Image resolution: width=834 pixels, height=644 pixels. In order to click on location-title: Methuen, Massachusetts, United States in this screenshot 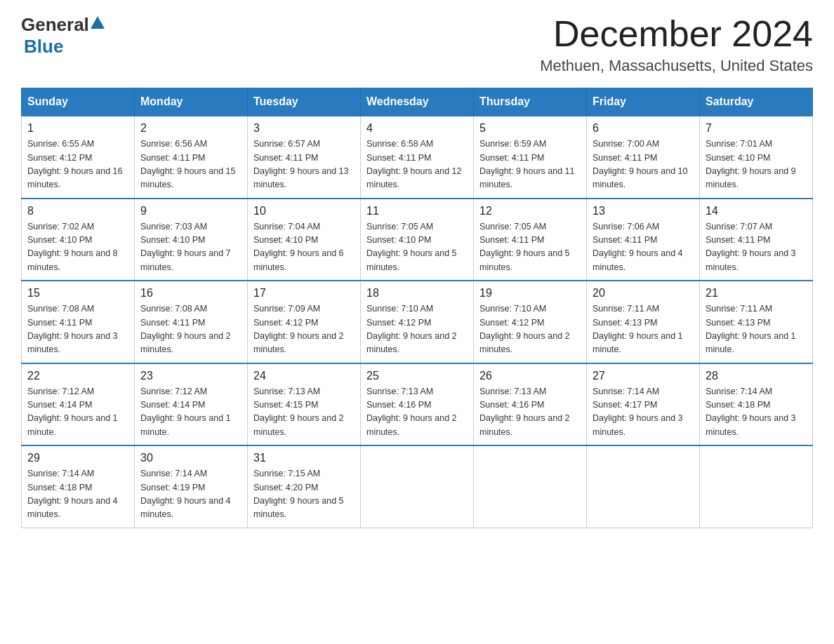, I will do `click(677, 66)`.